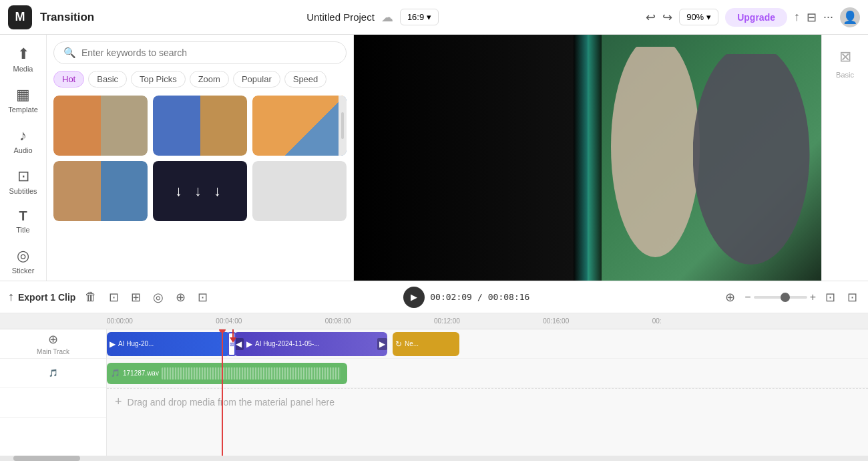 This screenshot has width=868, height=461. What do you see at coordinates (845, 61) in the screenshot?
I see `right-sidebar-basic: ⊠ Basic` at bounding box center [845, 61].